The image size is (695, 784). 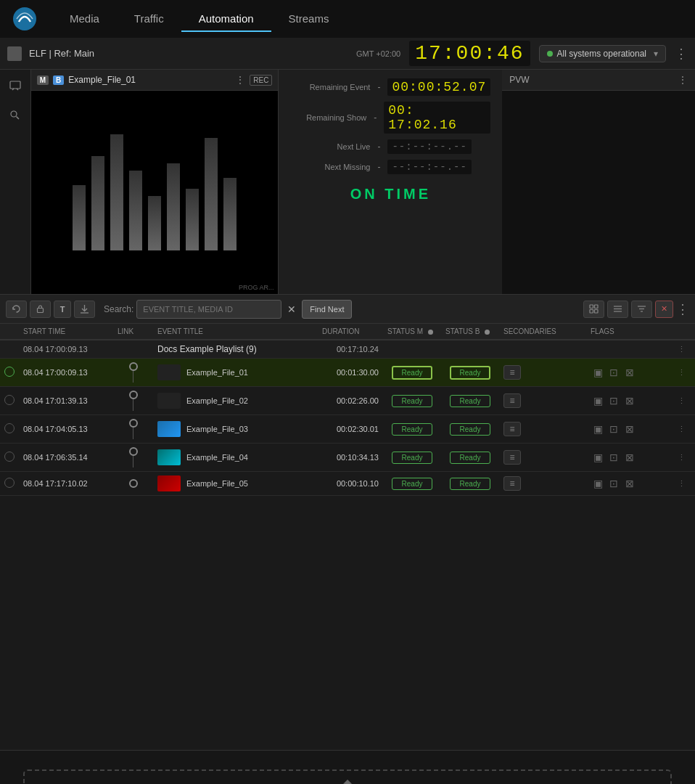 I want to click on row-title: Example_File_02, so click(x=235, y=401).